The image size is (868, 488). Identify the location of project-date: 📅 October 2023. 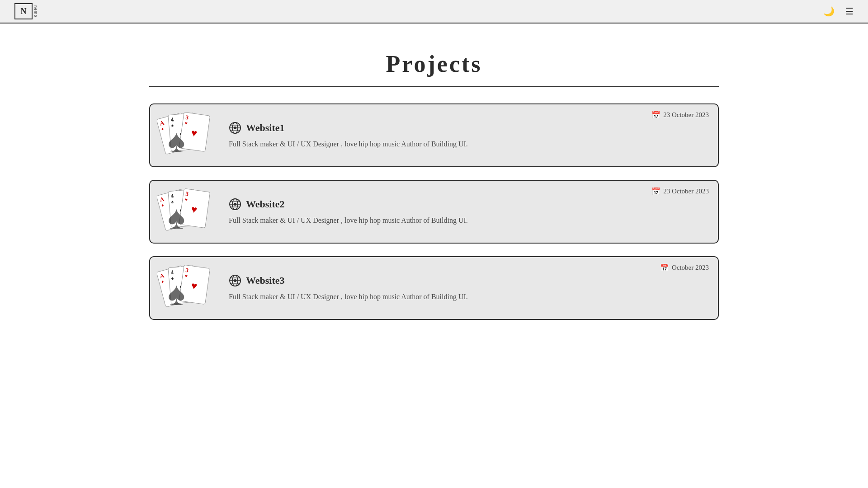
(684, 267).